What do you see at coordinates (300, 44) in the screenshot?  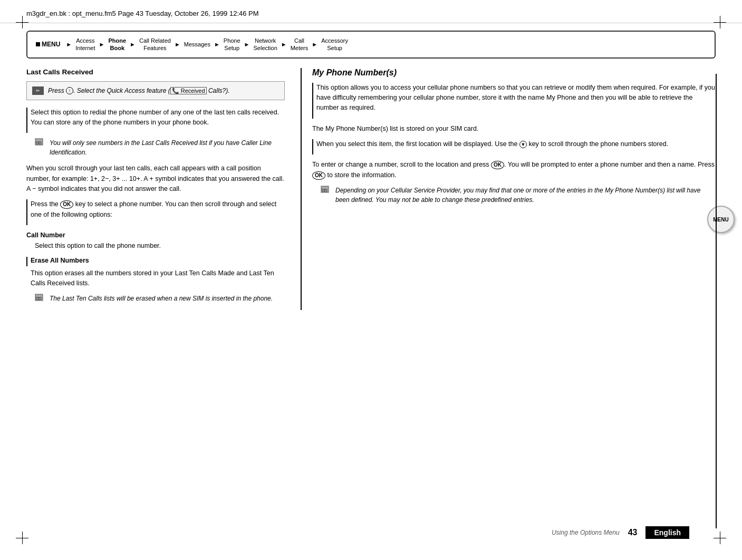 I see `nav-item-call-meters: CallMeters` at bounding box center [300, 44].